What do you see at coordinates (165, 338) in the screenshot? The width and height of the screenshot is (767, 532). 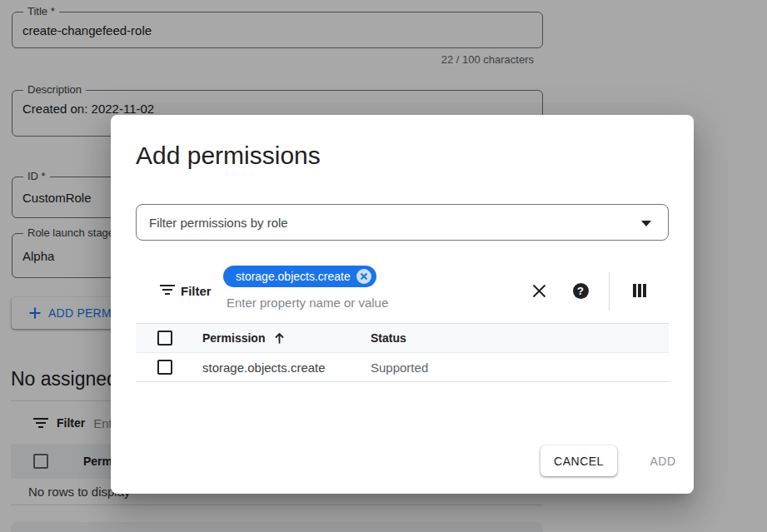 I see `select-all-checkbox` at bounding box center [165, 338].